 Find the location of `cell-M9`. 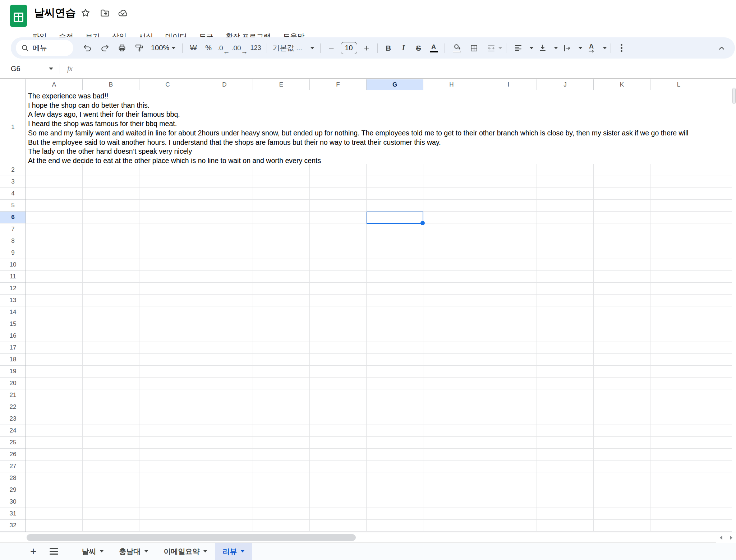

cell-M9 is located at coordinates (719, 253).